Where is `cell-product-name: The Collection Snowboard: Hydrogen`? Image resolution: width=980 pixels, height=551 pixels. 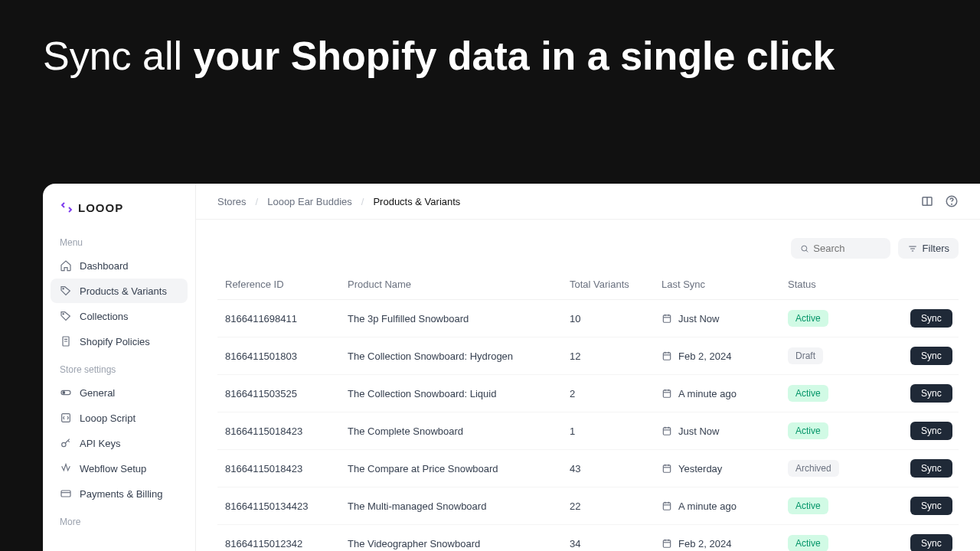
cell-product-name: The Collection Snowboard: Hydrogen is located at coordinates (459, 357).